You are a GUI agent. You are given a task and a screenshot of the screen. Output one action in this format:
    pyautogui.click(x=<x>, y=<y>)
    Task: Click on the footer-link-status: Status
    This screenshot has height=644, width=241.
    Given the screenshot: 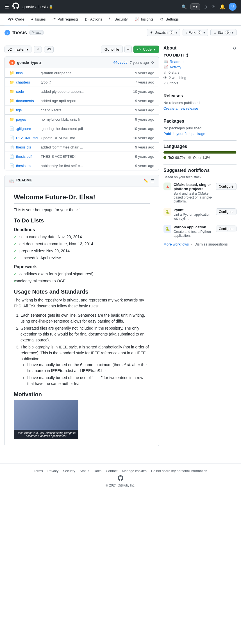 What is the action you would take?
    pyautogui.click(x=85, y=471)
    